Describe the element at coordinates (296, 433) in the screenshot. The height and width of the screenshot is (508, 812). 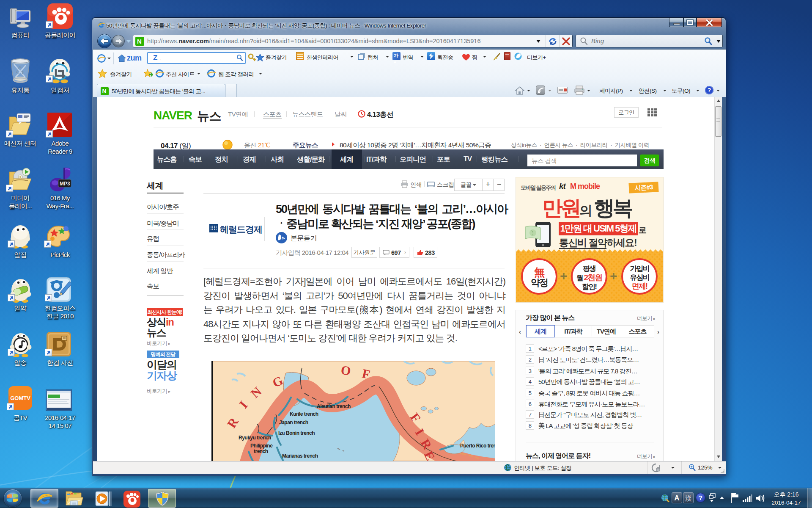
I see `svg-text: Izu Bonin trench` at that location.